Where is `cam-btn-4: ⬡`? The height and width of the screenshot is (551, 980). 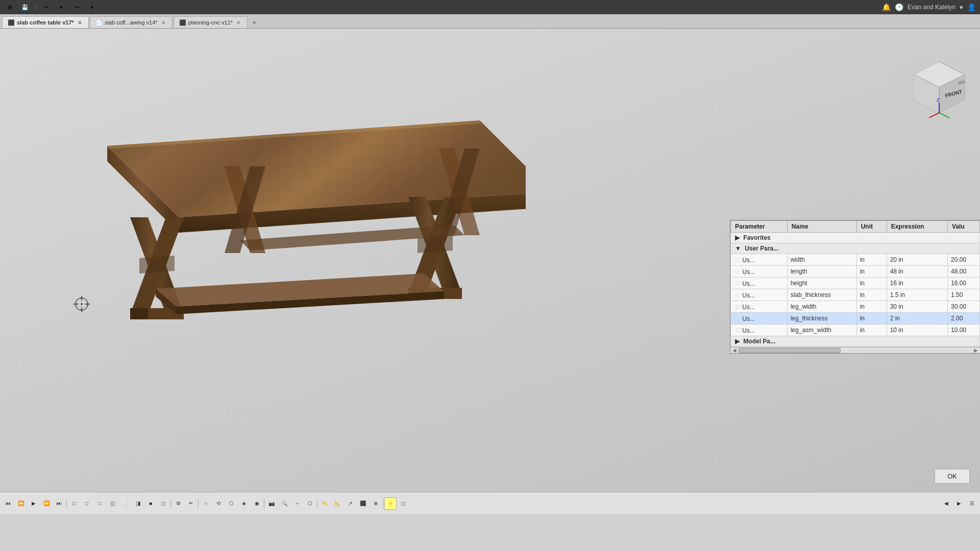
cam-btn-4: ⬡ is located at coordinates (310, 504).